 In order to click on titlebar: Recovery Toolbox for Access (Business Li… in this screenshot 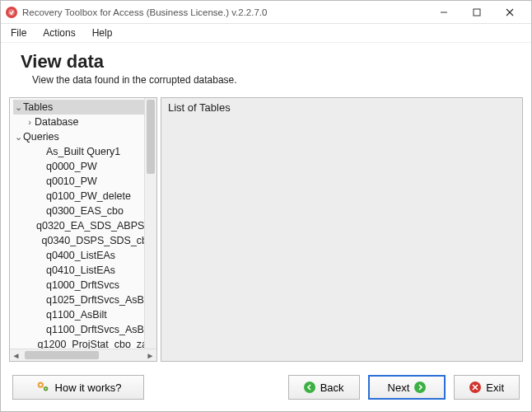, I will do `click(266, 12)`.